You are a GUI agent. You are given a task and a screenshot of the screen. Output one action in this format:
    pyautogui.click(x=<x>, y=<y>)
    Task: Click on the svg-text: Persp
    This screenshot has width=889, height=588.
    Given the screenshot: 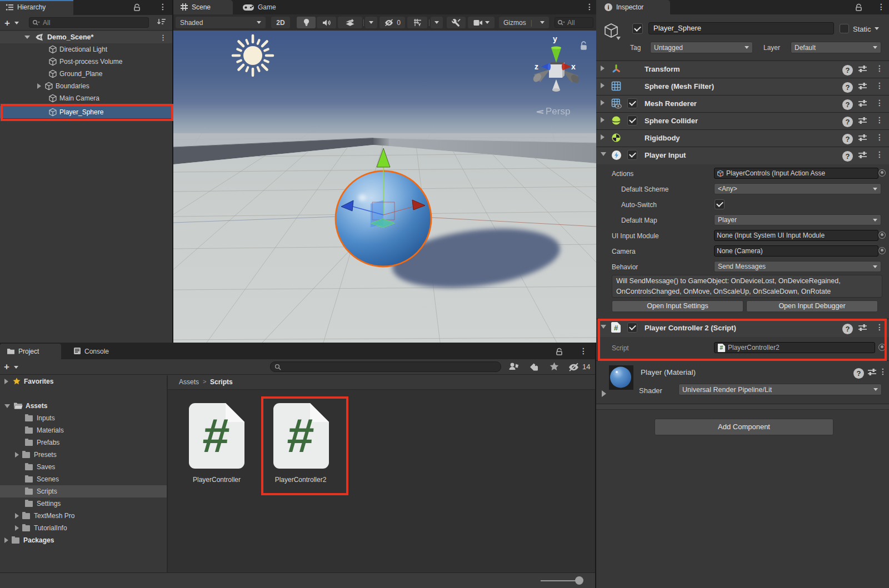 What is the action you would take?
    pyautogui.click(x=558, y=111)
    